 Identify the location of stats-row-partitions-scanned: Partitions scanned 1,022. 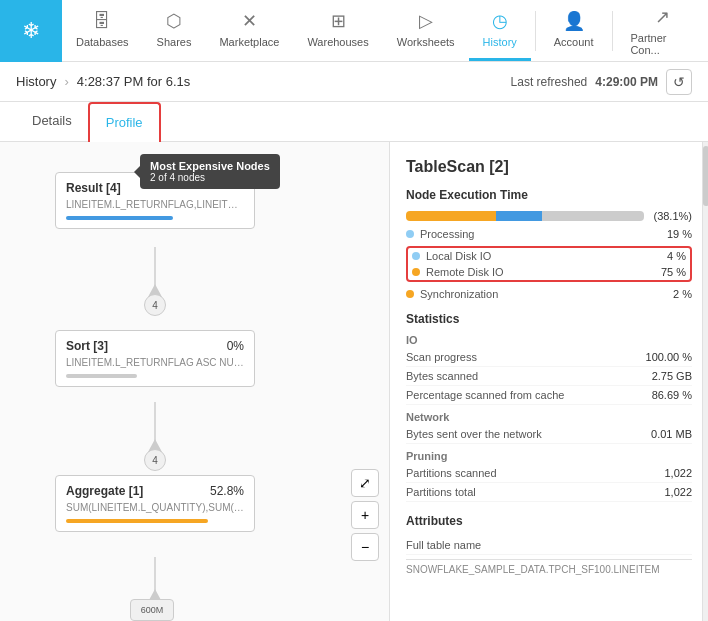
(549, 474).